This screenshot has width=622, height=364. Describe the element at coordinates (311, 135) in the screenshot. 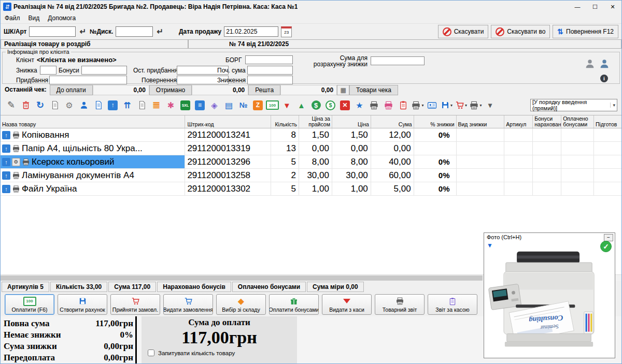

I see `table-row: ↑ Копіювання 2911200013241 8 1,50 1,50 1…` at that location.